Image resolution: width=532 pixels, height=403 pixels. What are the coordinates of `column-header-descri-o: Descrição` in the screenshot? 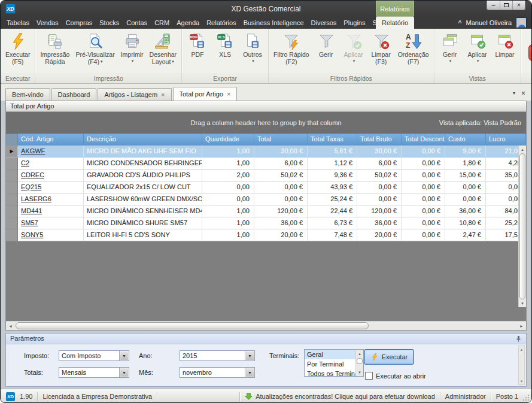 It's located at (143, 140).